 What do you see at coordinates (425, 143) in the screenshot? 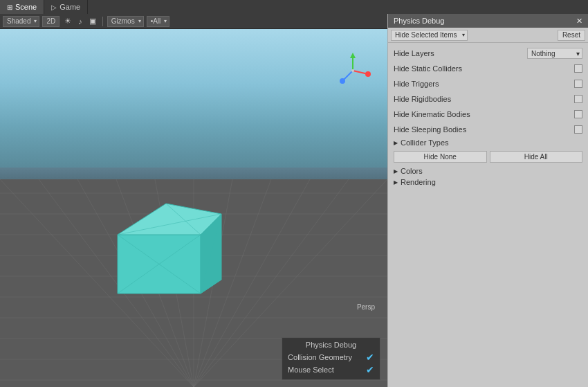
I see `collider-types-label: Collider Types` at bounding box center [425, 143].